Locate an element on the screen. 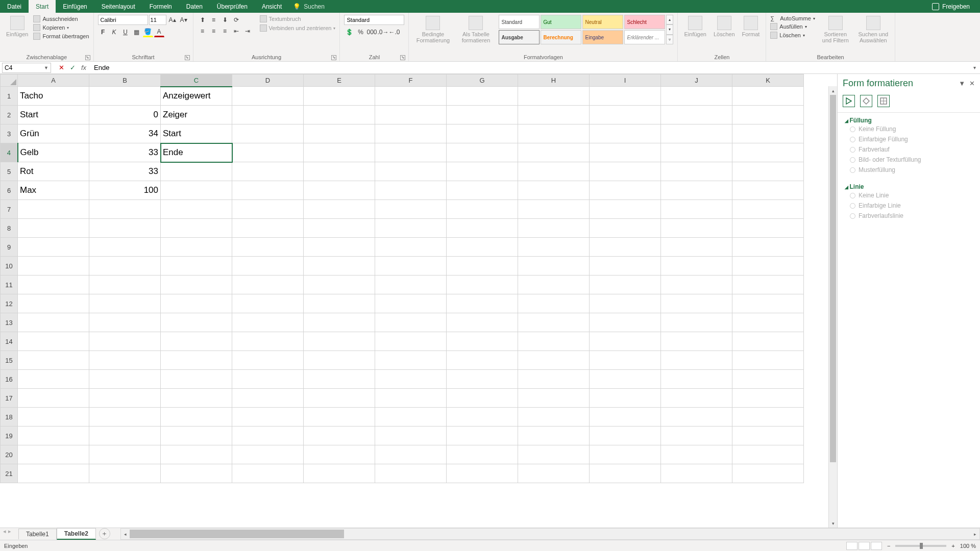 This screenshot has height=551, width=980. cell-A16 is located at coordinates (54, 380).